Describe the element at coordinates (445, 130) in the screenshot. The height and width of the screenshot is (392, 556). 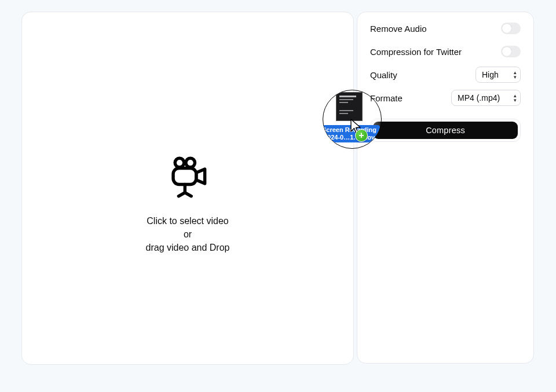
I see `compress-button: Compress` at that location.